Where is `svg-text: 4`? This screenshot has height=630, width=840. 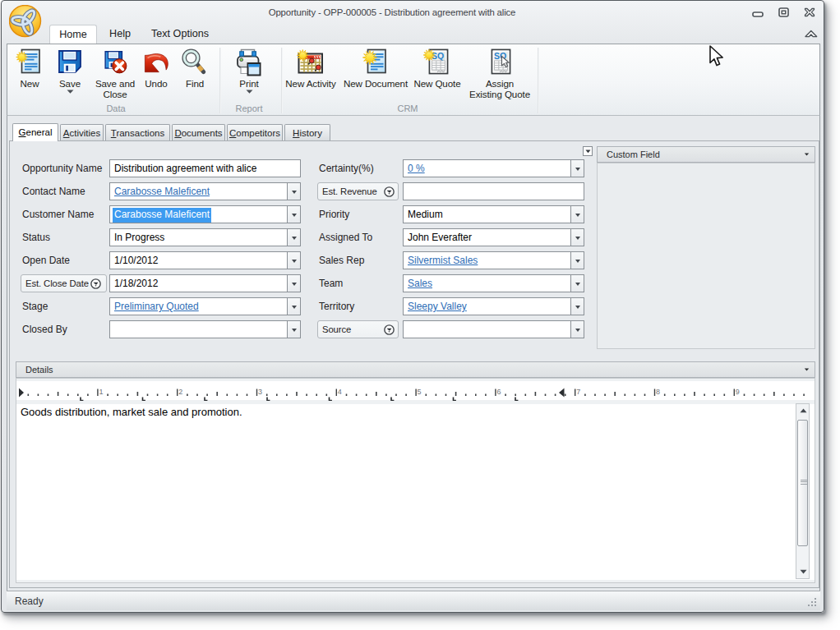
svg-text: 4 is located at coordinates (340, 392).